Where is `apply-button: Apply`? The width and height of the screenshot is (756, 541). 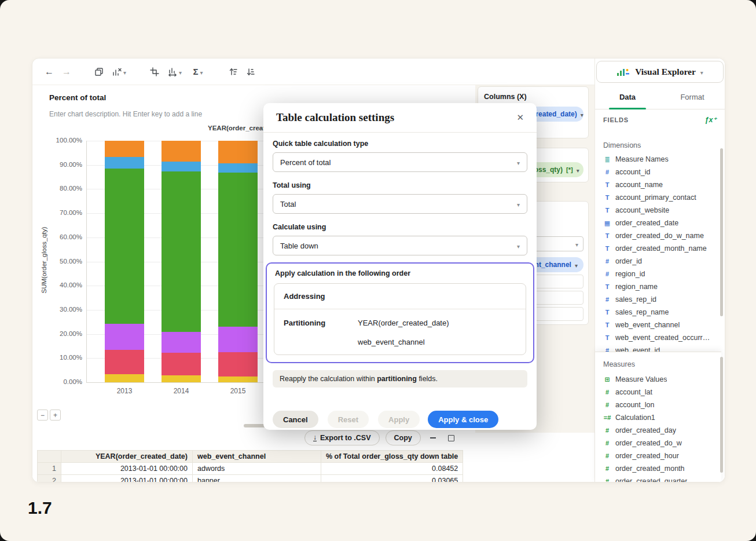
apply-button: Apply is located at coordinates (399, 419).